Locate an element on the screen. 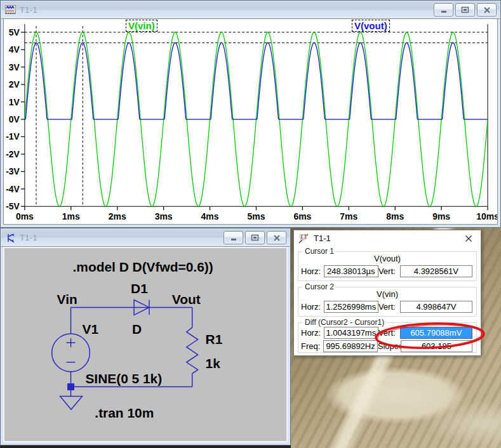 The image size is (501, 448). cursor1-horz-label: Horz: is located at coordinates (312, 272).